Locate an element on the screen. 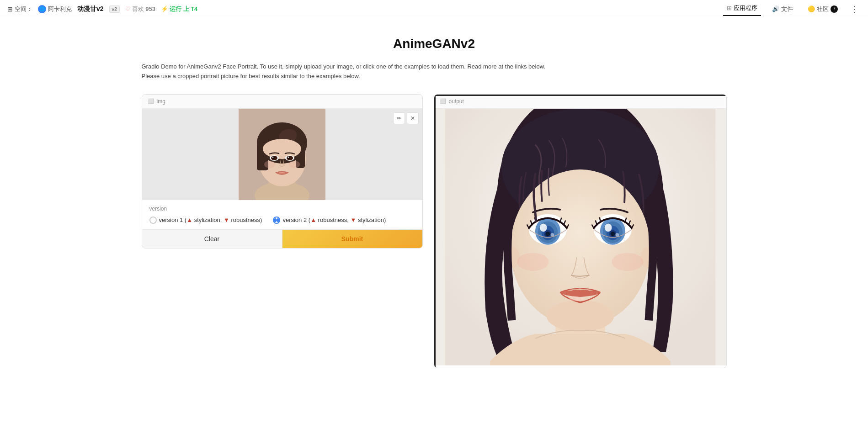 The image size is (868, 428). version2-text: version 2 (▲ robustness, ▼ stylization) is located at coordinates (334, 220).